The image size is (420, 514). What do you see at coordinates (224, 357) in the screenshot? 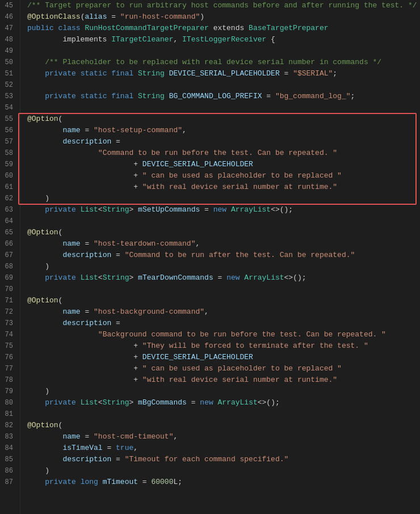
I see `code-line: + DEVICE_SERIAL_PLACEHOLDER` at bounding box center [224, 357].